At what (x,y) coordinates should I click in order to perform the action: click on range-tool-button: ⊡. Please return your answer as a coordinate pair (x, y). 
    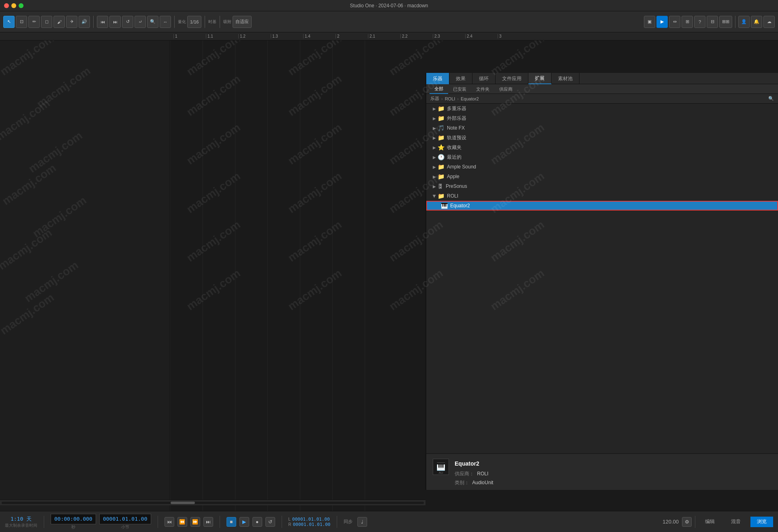
    Looking at the image, I should click on (21, 22).